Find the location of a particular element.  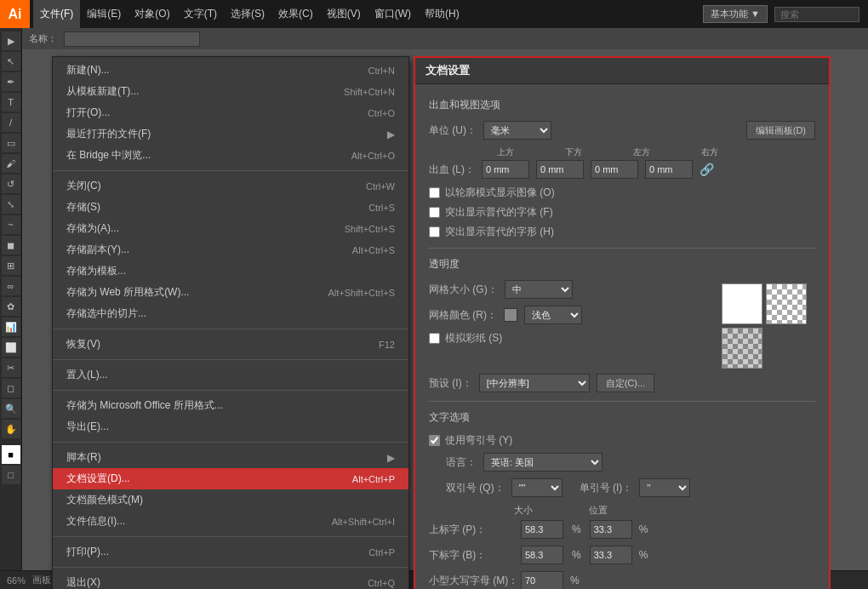

bleed-label: 出血 (L)： is located at coordinates (452, 170).